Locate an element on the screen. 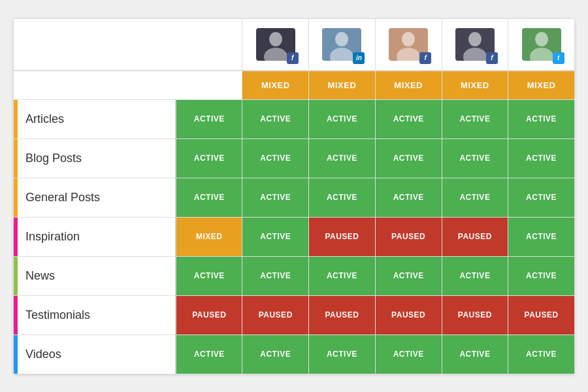 Image resolution: width=588 pixels, height=392 pixels. cell-4-2: PAUSED is located at coordinates (342, 237).